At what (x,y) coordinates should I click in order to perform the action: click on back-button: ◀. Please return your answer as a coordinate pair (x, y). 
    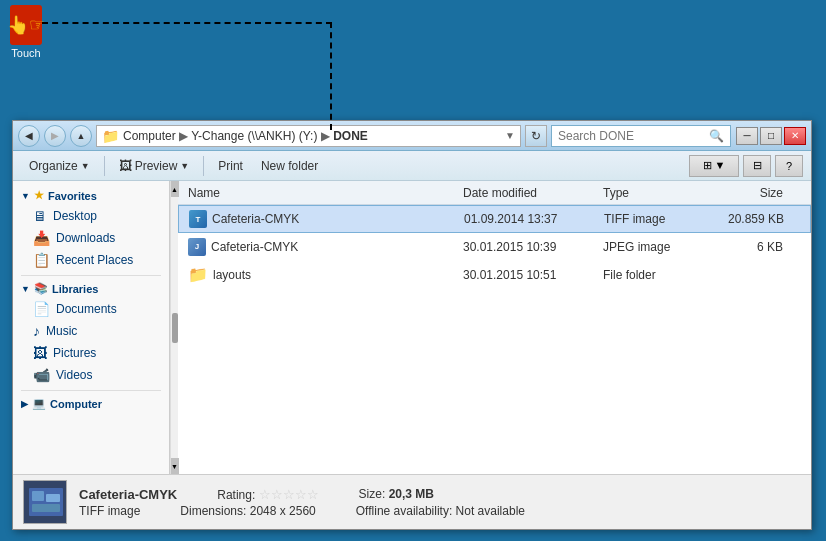
    Looking at the image, I should click on (29, 136).